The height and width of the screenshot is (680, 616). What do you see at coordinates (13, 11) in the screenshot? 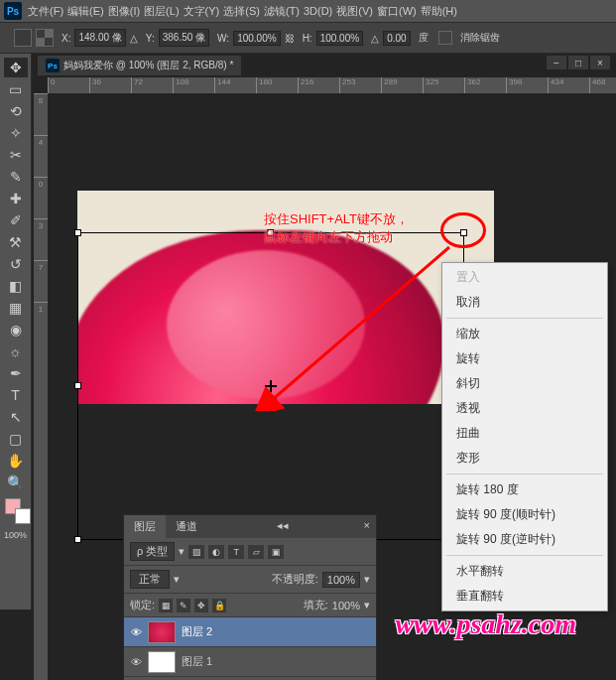
I see `ps-logo-icon: Ps` at bounding box center [13, 11].